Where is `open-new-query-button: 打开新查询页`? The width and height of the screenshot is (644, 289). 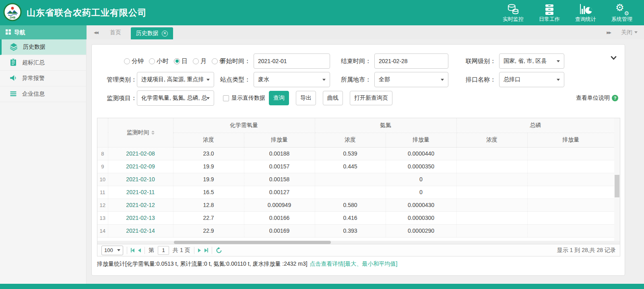 open-new-query-button: 打开新查询页 is located at coordinates (371, 98).